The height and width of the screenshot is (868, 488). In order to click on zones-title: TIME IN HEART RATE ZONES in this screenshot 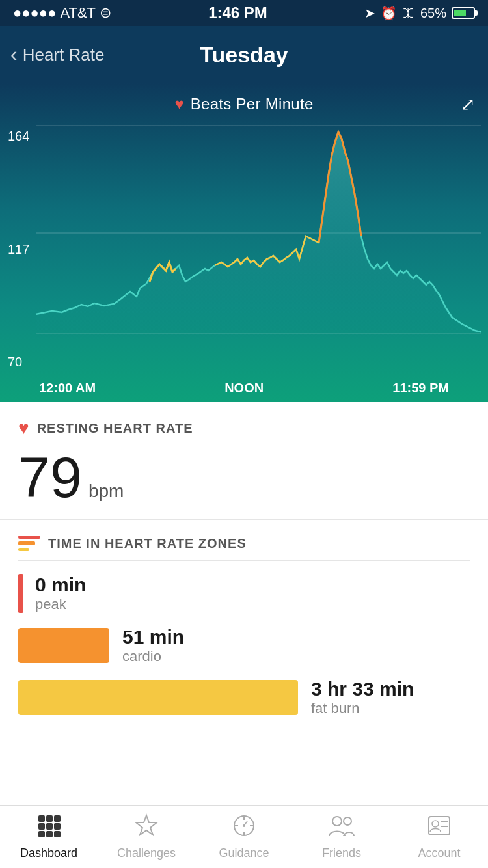, I will do `click(147, 544)`.